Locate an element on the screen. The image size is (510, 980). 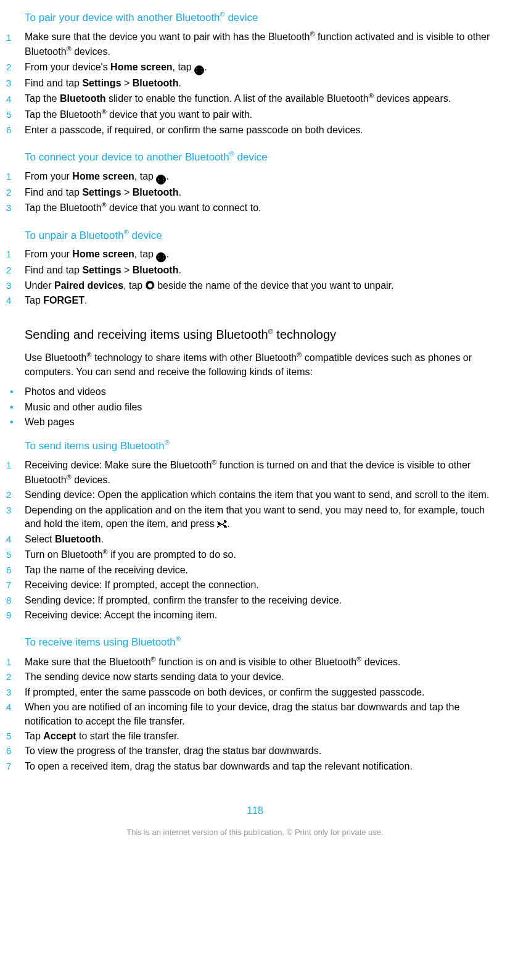
step-item: 3Tap the Bluetooth® device that you want… is located at coordinates (255, 208).